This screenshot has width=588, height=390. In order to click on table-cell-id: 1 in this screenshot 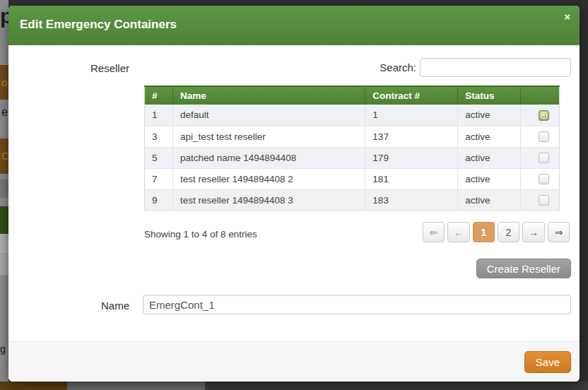, I will do `click(159, 115)`.